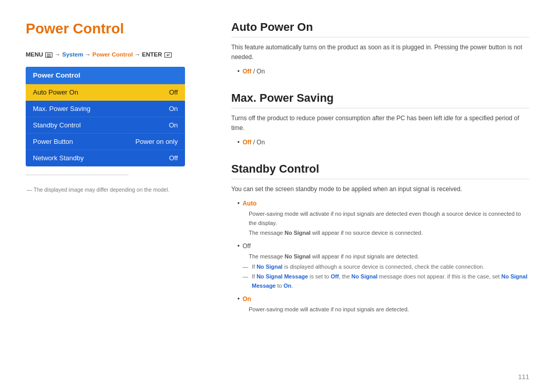  What do you see at coordinates (105, 142) in the screenshot?
I see `menu-item-power-button: Power Button Power on only` at bounding box center [105, 142].